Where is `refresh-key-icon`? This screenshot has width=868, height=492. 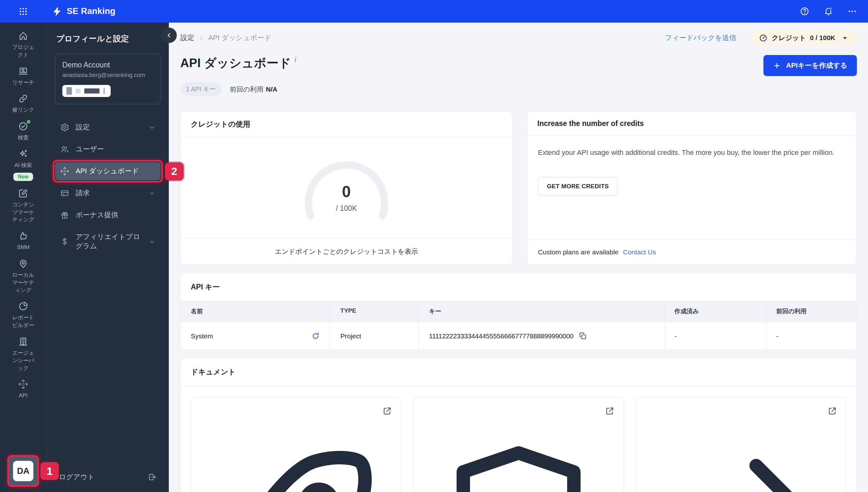 refresh-key-icon is located at coordinates (315, 336).